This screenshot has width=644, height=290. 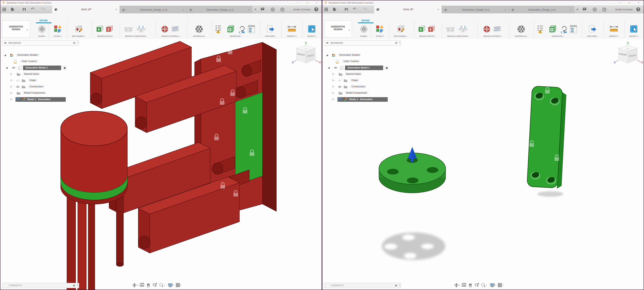 I want to click on save-icon, so click(x=346, y=10).